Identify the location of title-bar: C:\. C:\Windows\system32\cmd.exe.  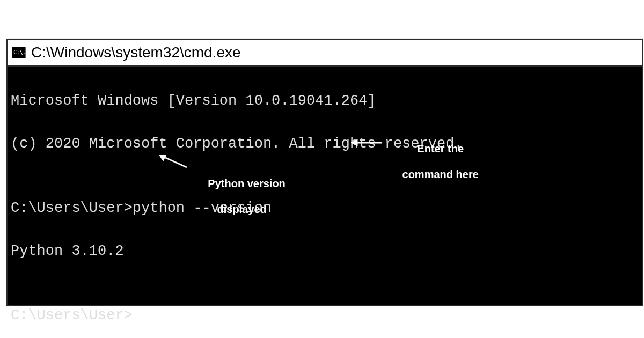
(325, 53).